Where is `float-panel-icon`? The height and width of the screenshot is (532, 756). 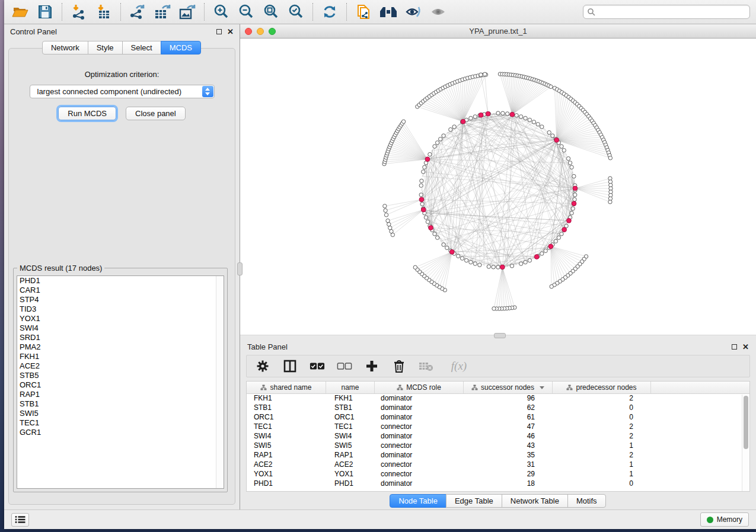
float-panel-icon is located at coordinates (219, 32).